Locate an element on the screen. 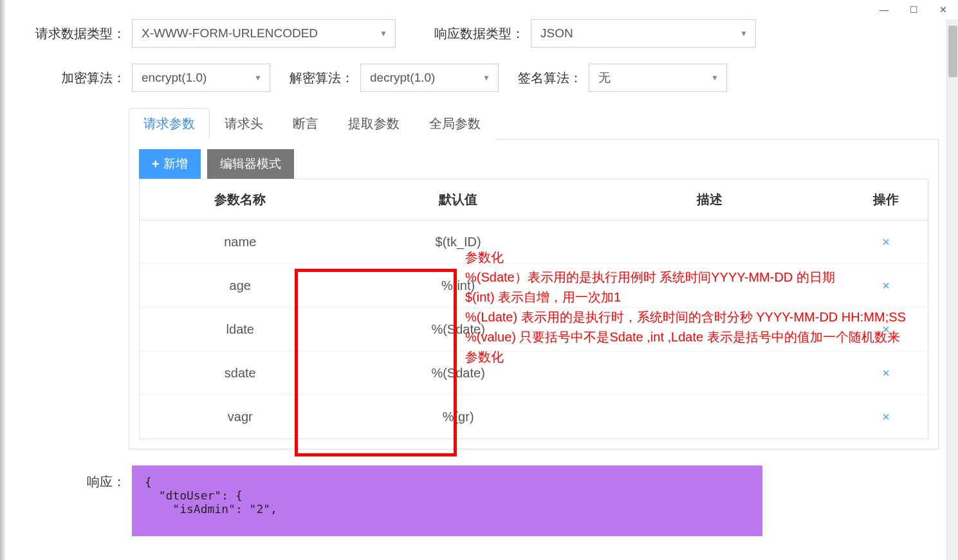 The height and width of the screenshot is (560, 958). request-type-value: X-WWW-FORM-URLENCODED is located at coordinates (230, 33).